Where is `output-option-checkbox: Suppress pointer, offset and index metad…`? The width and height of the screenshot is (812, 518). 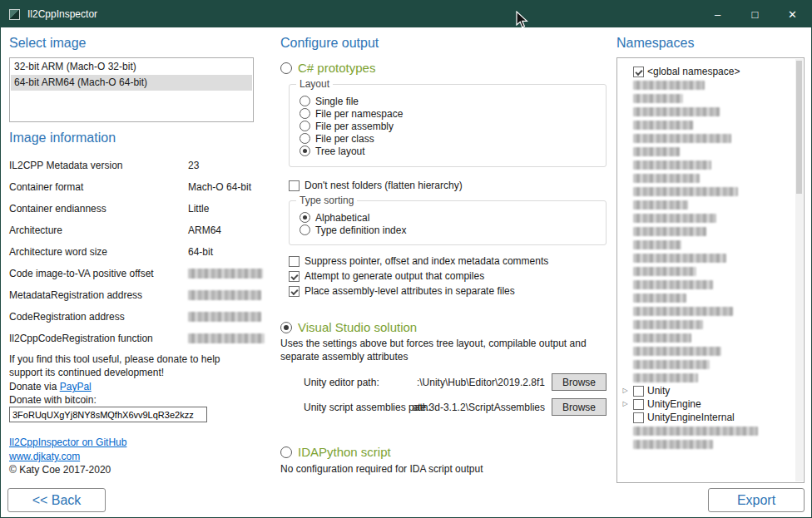 output-option-checkbox: Suppress pointer, offset and index metad… is located at coordinates (418, 261).